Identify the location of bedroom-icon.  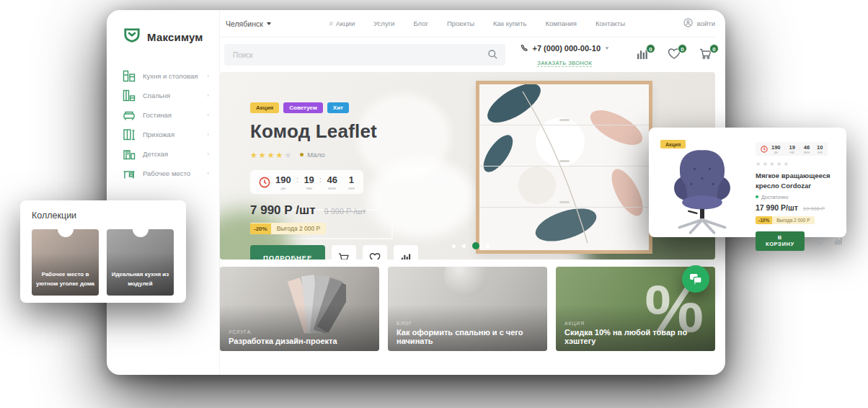
(129, 96).